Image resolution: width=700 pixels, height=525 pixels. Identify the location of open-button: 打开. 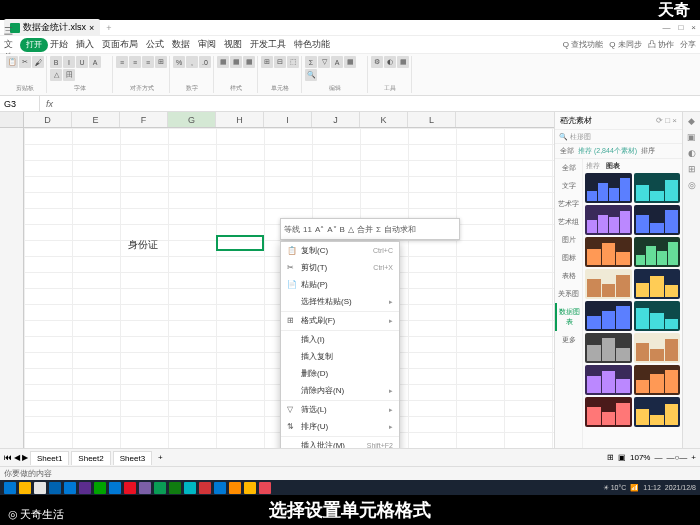
(34, 45).